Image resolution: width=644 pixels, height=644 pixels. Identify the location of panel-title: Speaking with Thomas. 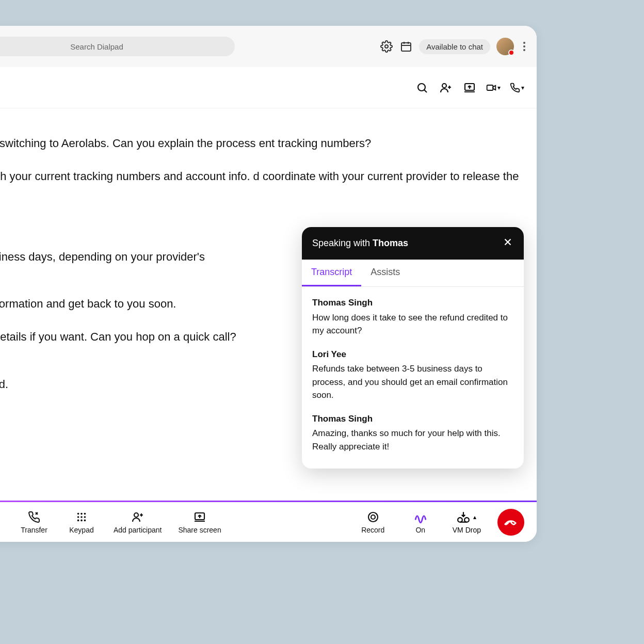
(407, 244).